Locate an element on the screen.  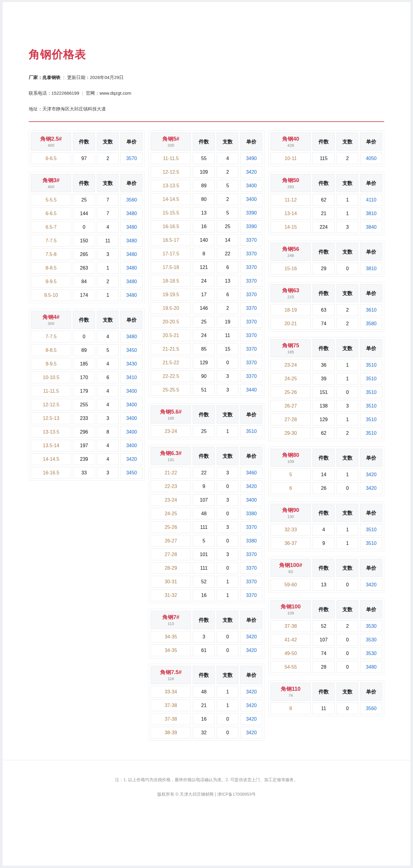
spec-range: 22-23 is located at coordinates (171, 487).